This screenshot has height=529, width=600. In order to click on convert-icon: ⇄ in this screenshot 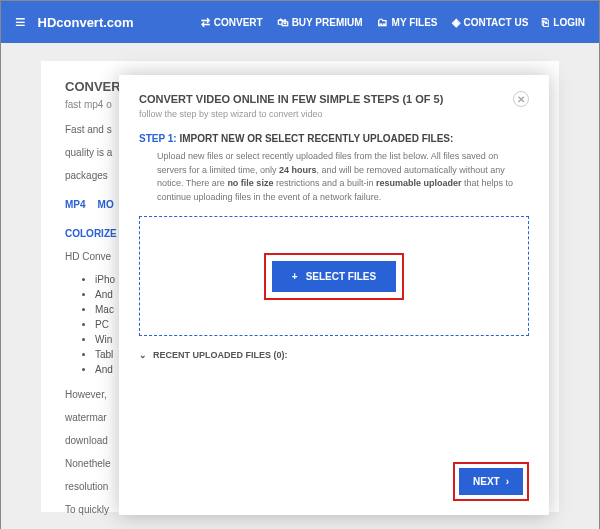, I will do `click(206, 22)`.